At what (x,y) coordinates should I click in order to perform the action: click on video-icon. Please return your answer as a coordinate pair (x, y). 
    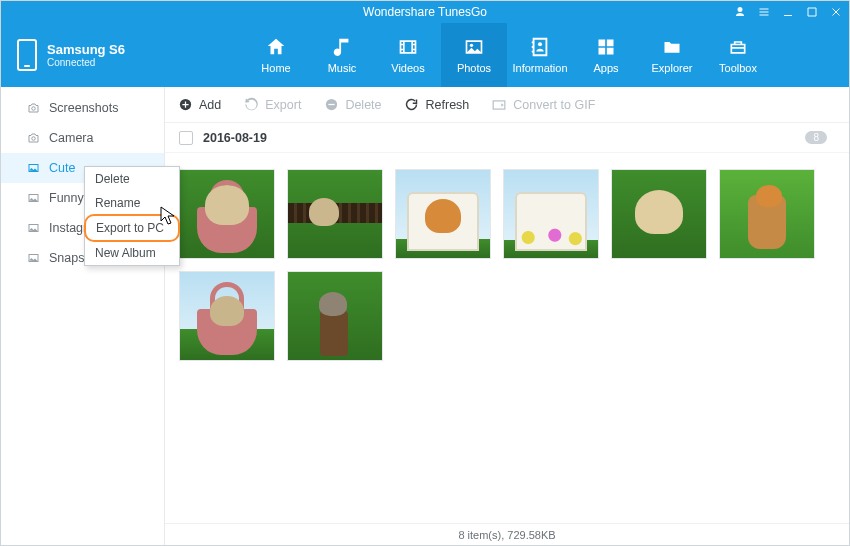
    Looking at the image, I should click on (408, 47).